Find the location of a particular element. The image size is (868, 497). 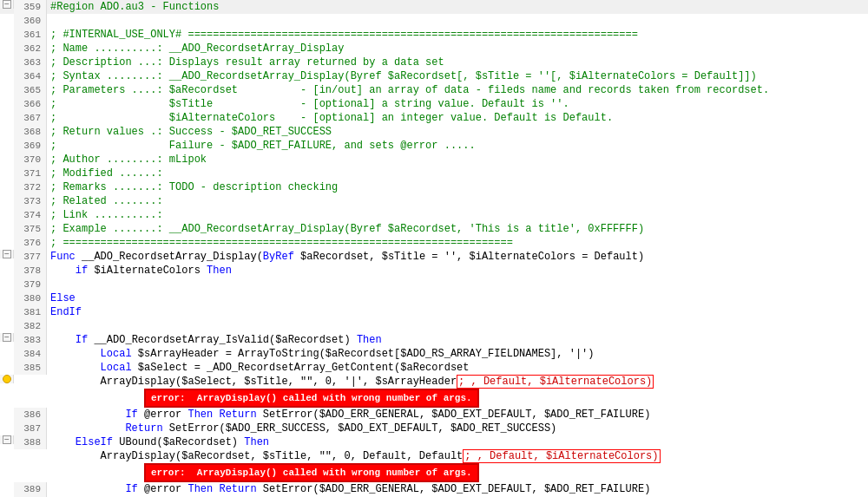

table-row: 360 is located at coordinates (434, 21).